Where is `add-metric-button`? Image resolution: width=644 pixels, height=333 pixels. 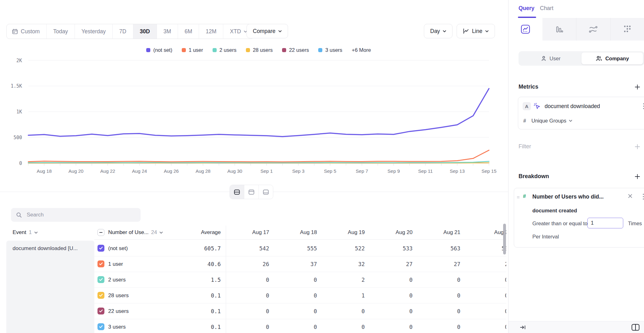 add-metric-button is located at coordinates (637, 87).